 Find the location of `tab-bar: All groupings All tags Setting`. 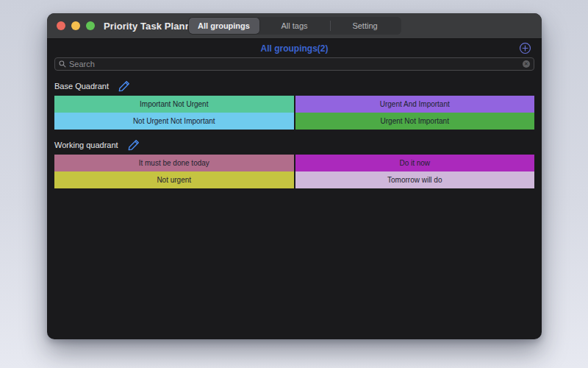

tab-bar: All groupings All tags Setting is located at coordinates (295, 26).